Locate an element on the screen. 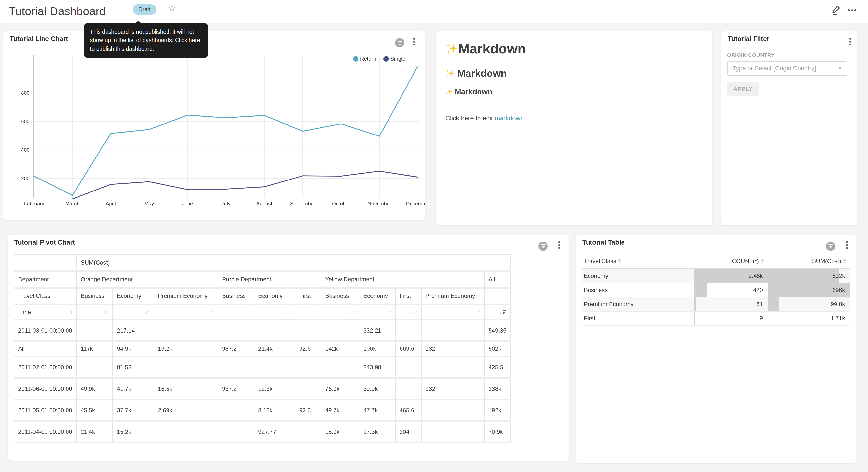 This screenshot has width=868, height=472. pivot-department-group: Yellow Department is located at coordinates (403, 279).